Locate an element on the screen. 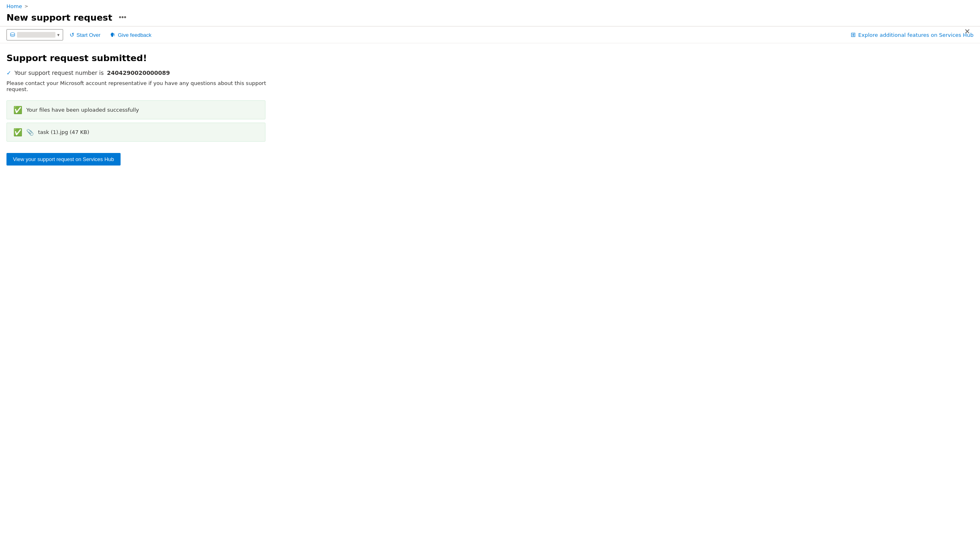 The height and width of the screenshot is (554, 980). give-feedback-button: 🗣 Give feedback is located at coordinates (131, 35).